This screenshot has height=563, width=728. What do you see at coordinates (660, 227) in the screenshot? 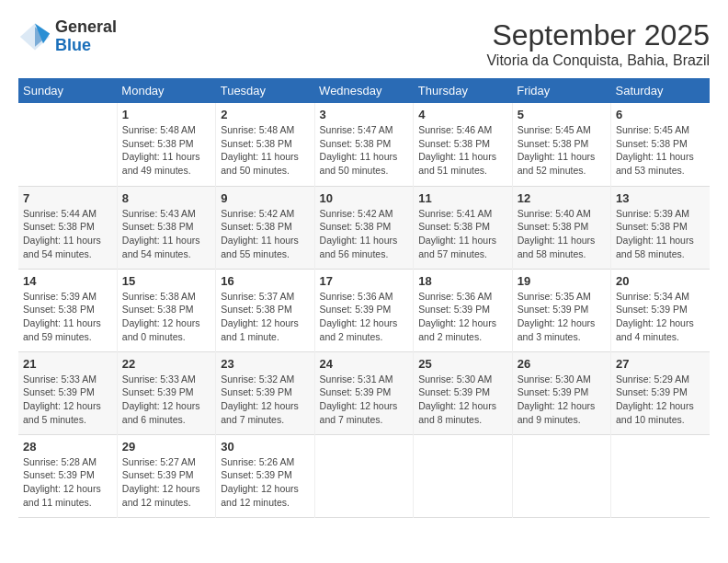
I see `calendar-cell: 13Sunrise: 5:39 AM Sunset: 5:38 PM Dayli…` at bounding box center [660, 227].